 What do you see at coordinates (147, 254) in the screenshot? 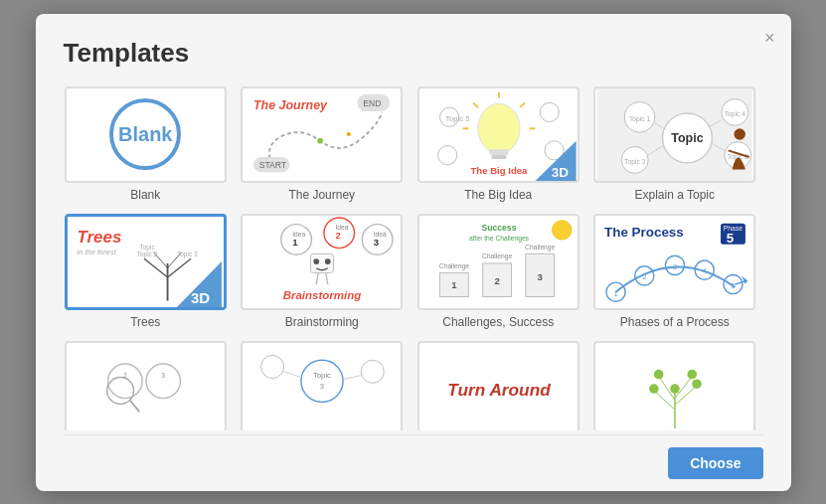
I see `svg-text: Topic 2` at bounding box center [147, 254].